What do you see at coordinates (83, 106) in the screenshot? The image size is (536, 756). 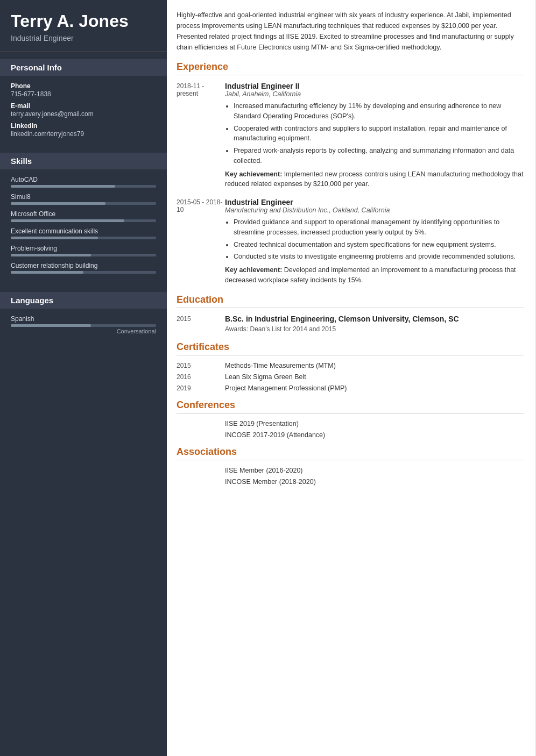 I see `email-label: E-mail` at bounding box center [83, 106].